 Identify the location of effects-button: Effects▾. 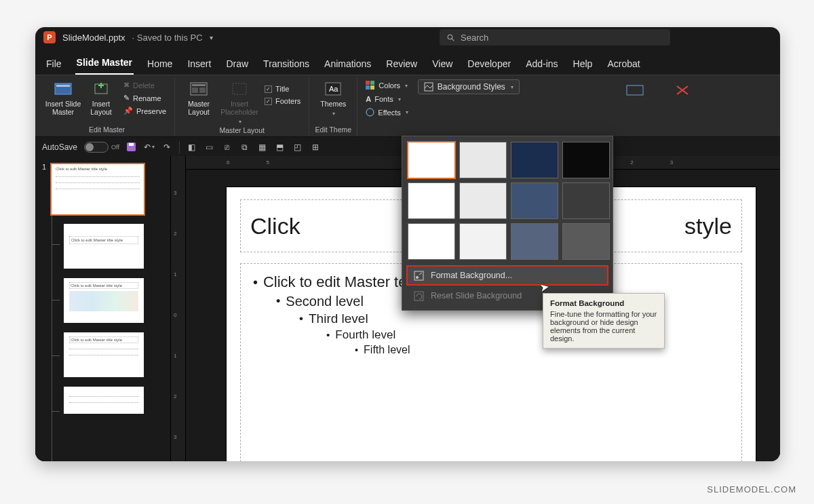
(387, 113).